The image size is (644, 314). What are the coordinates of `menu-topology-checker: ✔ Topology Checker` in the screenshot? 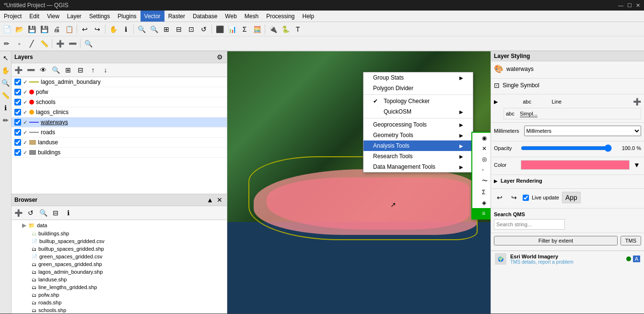 It's located at (418, 101).